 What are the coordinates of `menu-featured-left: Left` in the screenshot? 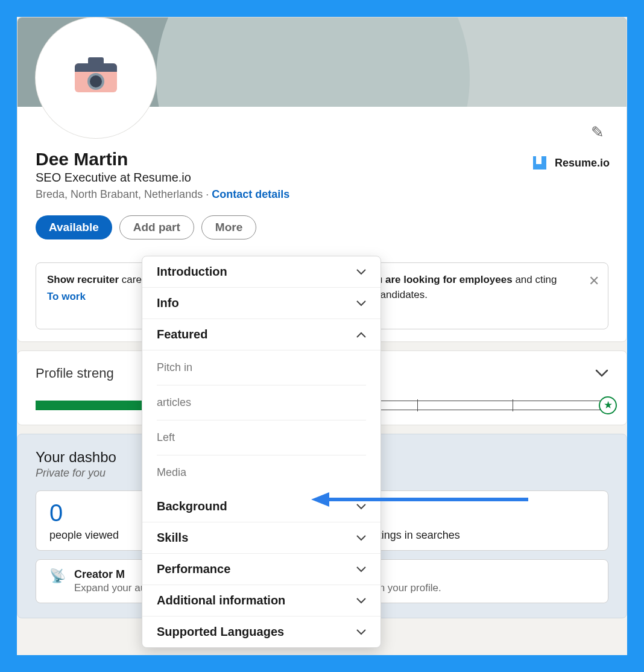 It's located at (262, 438).